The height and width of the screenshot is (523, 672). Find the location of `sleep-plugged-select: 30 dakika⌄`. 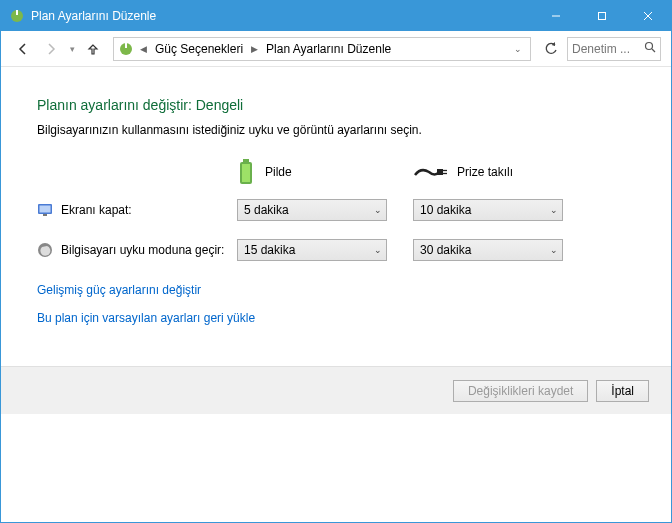

sleep-plugged-select: 30 dakika⌄ is located at coordinates (488, 250).